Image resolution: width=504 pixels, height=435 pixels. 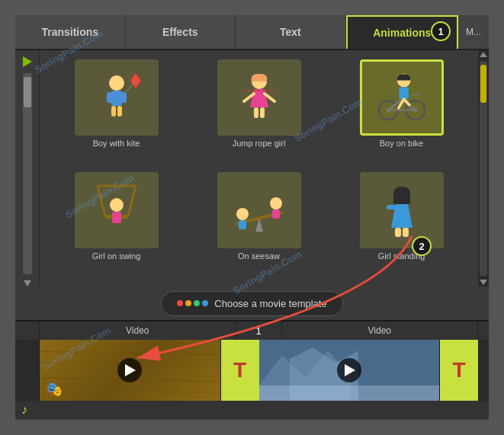 I want to click on anim-thumbnail-jump-rope, so click(x=259, y=98).